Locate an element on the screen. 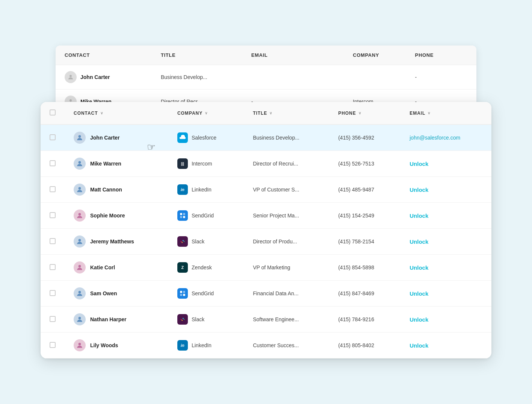 The width and height of the screenshot is (532, 404). bg-col-email: EMAIL is located at coordinates (293, 55).